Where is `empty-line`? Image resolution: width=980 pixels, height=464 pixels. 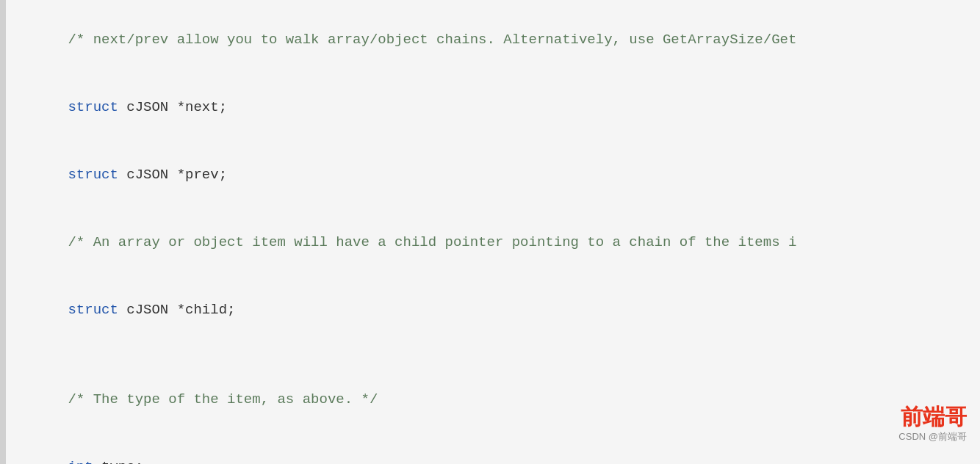 empty-line is located at coordinates (499, 355).